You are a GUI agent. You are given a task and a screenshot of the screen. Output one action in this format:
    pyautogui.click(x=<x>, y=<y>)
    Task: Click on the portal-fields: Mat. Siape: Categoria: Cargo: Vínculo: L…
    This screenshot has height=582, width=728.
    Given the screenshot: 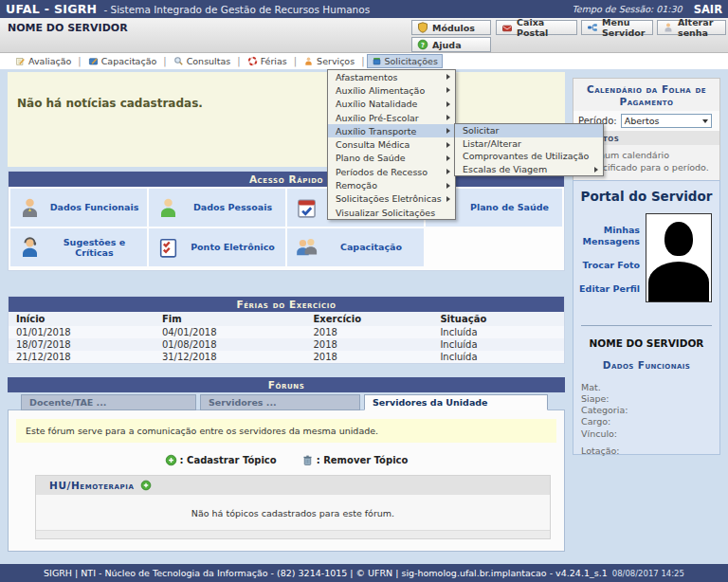 What is the action you would take?
    pyautogui.click(x=650, y=419)
    